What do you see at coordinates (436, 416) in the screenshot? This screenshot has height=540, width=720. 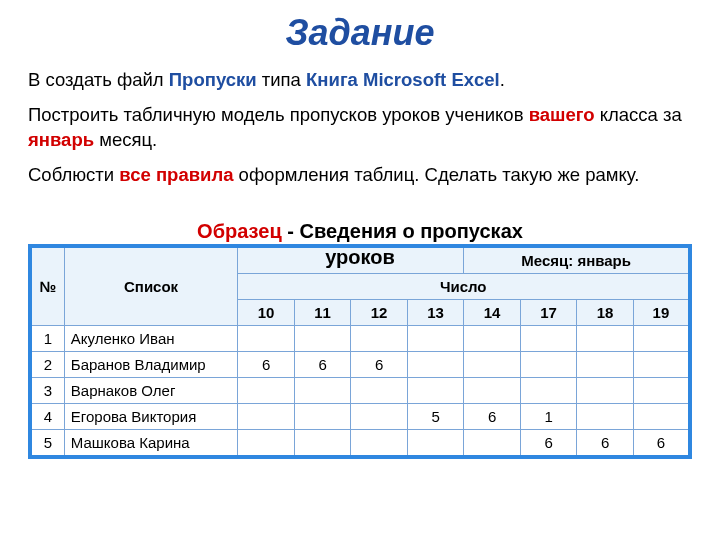 I see `cell: 5` at bounding box center [436, 416].